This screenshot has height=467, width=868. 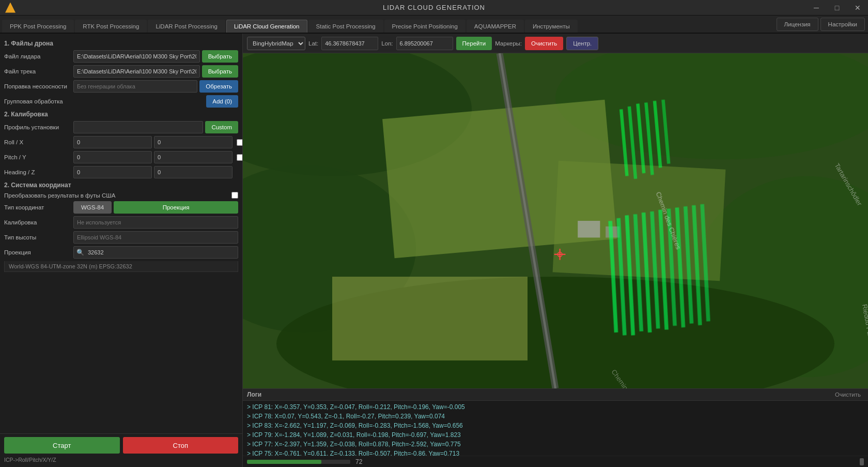 What do you see at coordinates (156, 222) in the screenshot?
I see `calibration-input` at bounding box center [156, 222].